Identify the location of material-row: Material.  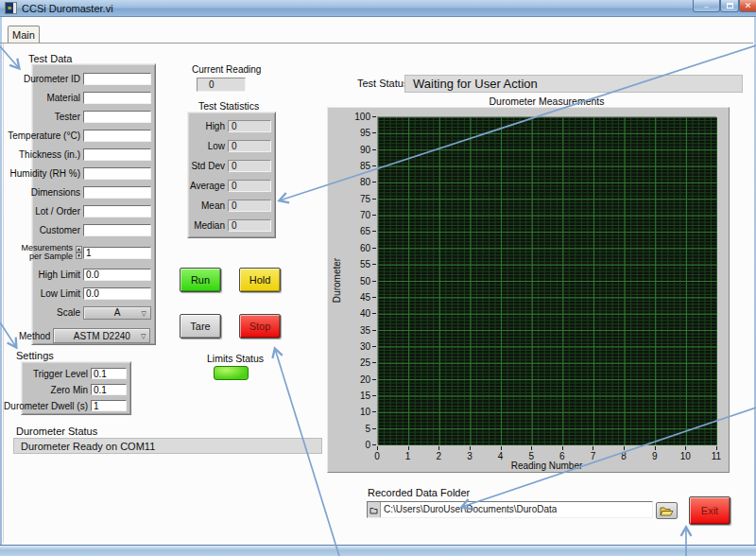
(94, 98).